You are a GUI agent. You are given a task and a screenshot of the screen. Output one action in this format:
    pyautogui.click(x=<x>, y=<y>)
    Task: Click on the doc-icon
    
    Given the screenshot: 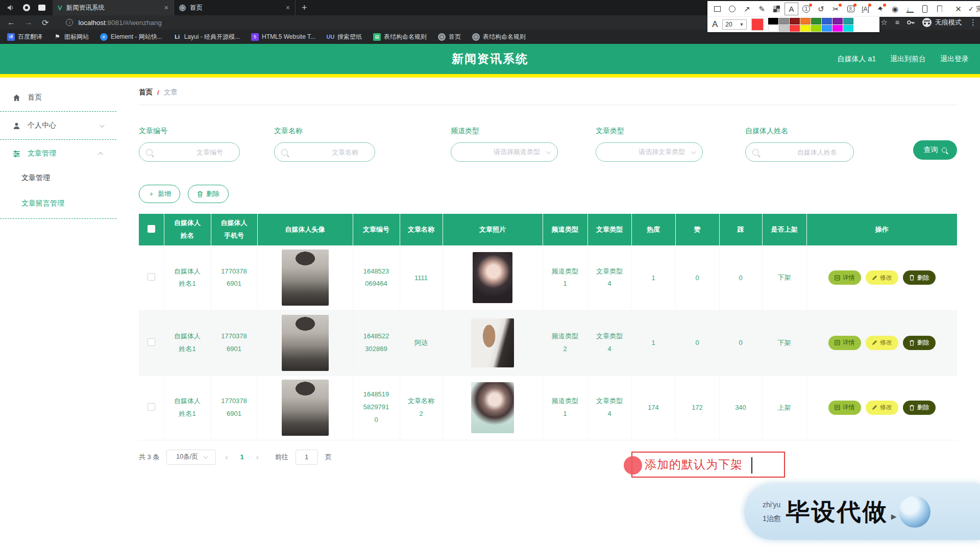 What is the action you would take?
    pyautogui.click(x=837, y=278)
    